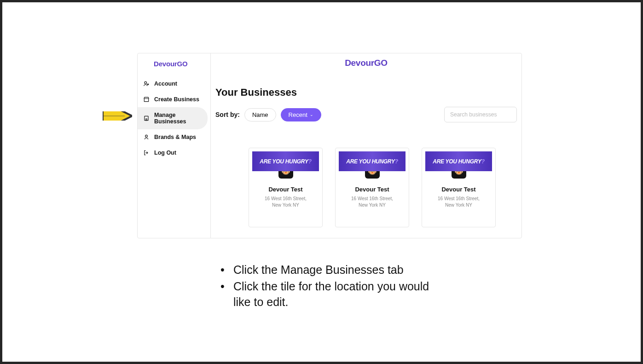 This screenshot has height=364, width=643. I want to click on brands-icon, so click(146, 137).